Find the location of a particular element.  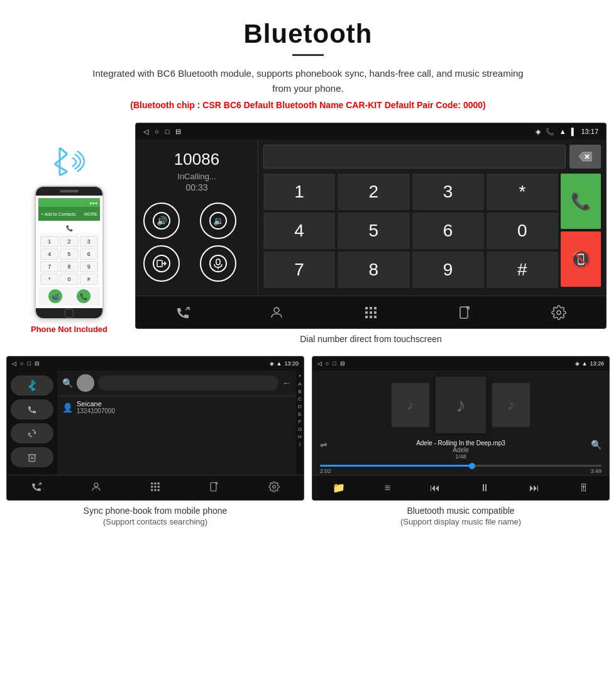

end-call-button: 📵 is located at coordinates (581, 259).